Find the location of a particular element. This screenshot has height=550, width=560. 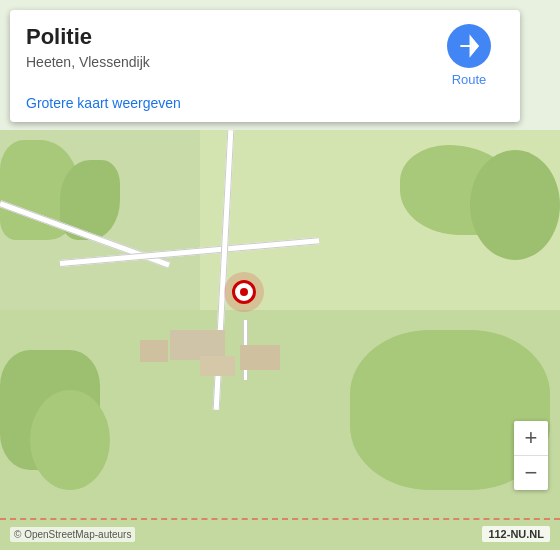

brand-text: 112-NU.NL is located at coordinates (516, 534).